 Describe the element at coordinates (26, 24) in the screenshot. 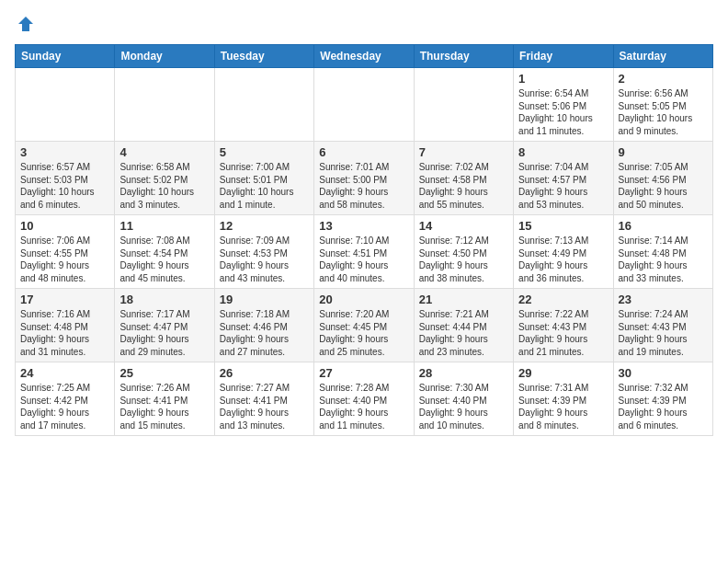

I see `logo-icon` at that location.